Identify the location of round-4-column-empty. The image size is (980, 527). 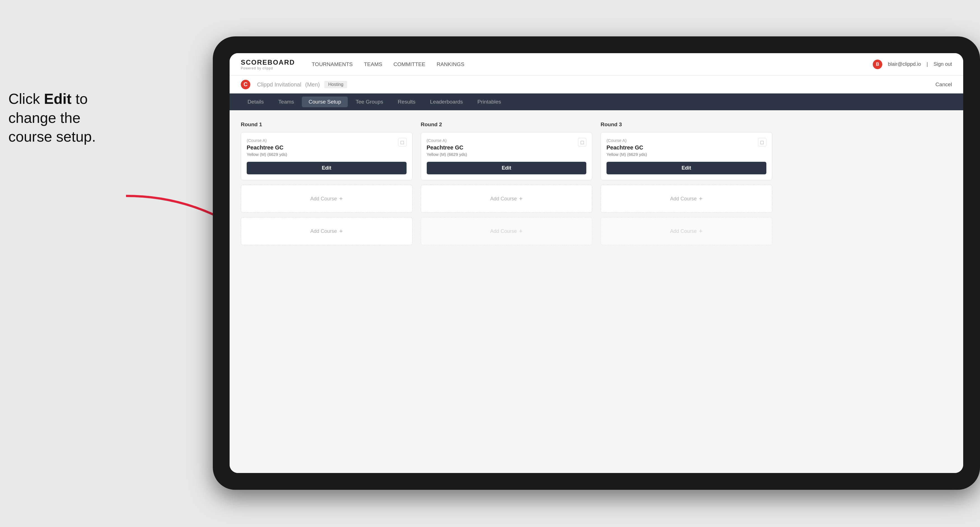
(867, 186).